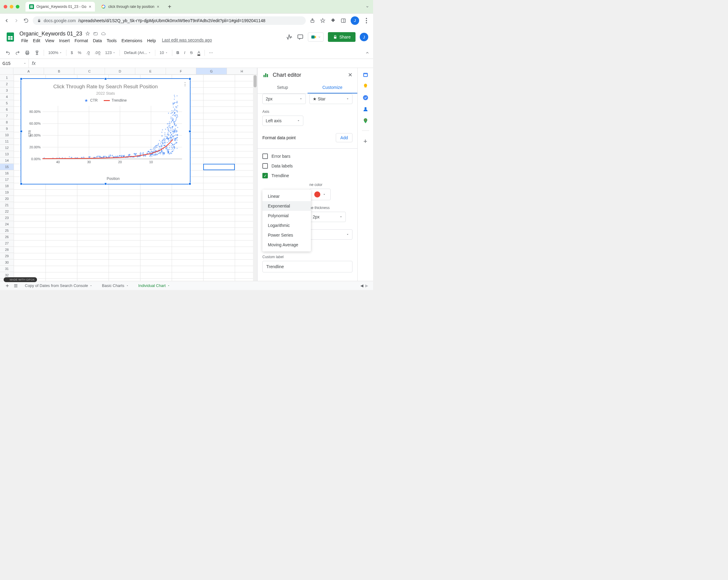  What do you see at coordinates (7, 135) in the screenshot?
I see `row-header: 10` at bounding box center [7, 135].